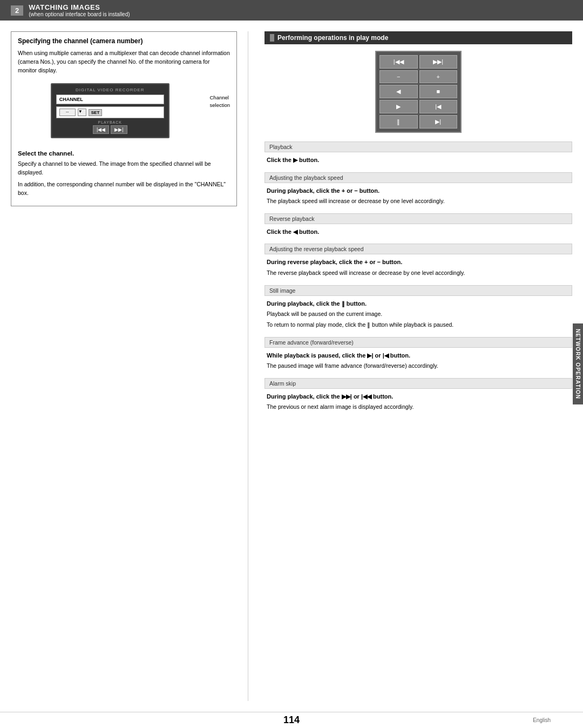  Describe the element at coordinates (418, 307) in the screenshot. I see `operation-section-4: Still imageDuring playback, click the ‖ …` at that location.